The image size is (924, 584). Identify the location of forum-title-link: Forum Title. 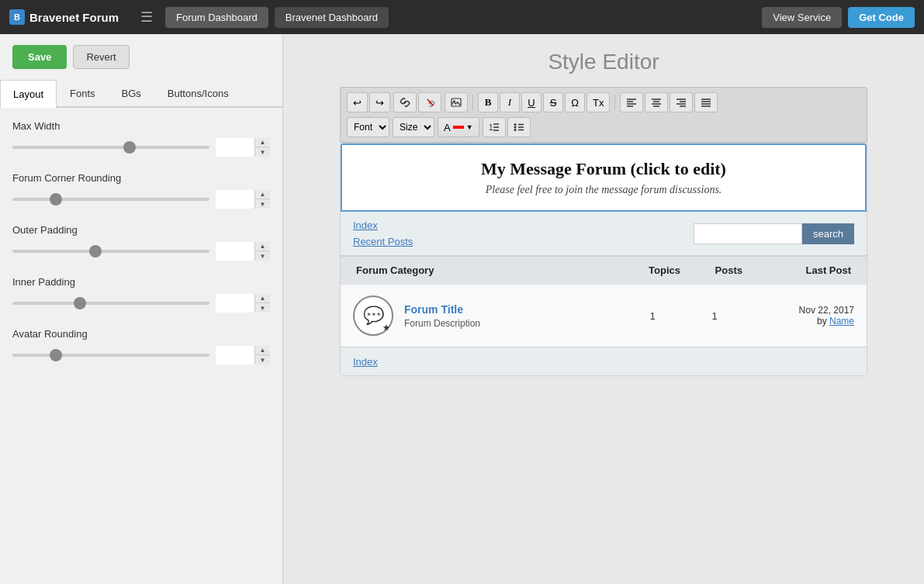
(434, 309).